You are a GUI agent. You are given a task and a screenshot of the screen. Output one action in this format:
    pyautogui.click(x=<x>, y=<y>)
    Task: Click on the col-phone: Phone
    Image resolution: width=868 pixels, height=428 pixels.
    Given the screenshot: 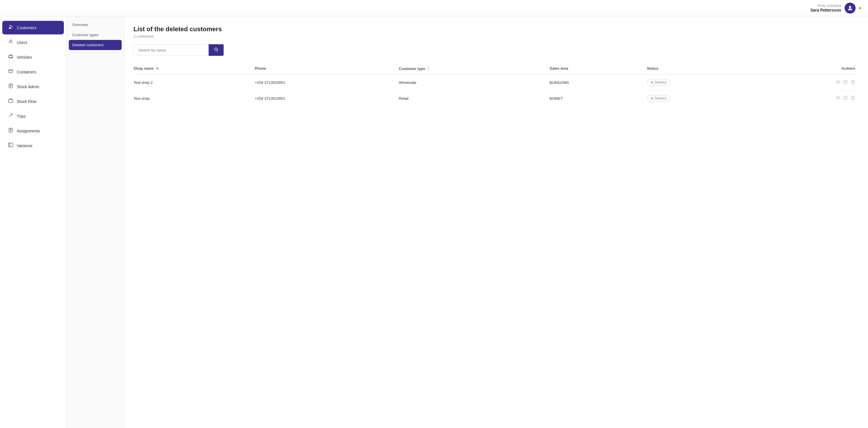 What is the action you would take?
    pyautogui.click(x=327, y=68)
    